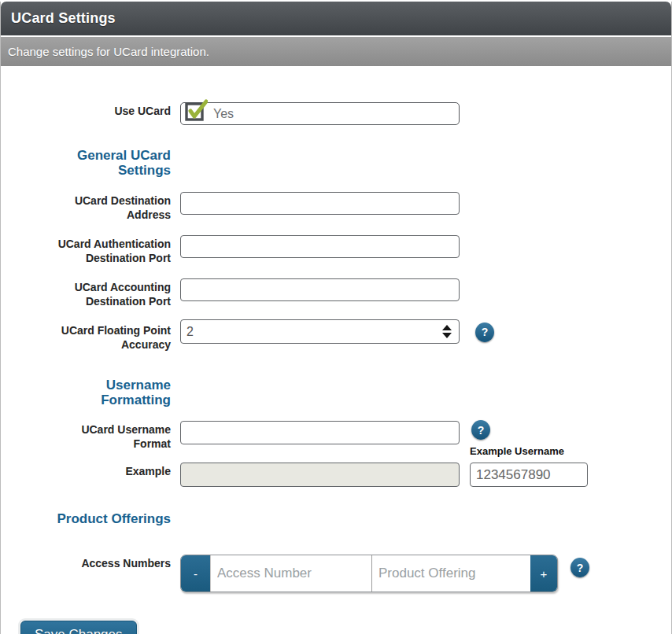 The height and width of the screenshot is (634, 672). I want to click on floating-point-accuracy-label: UCard Floating Point Accuracy, so click(116, 337).